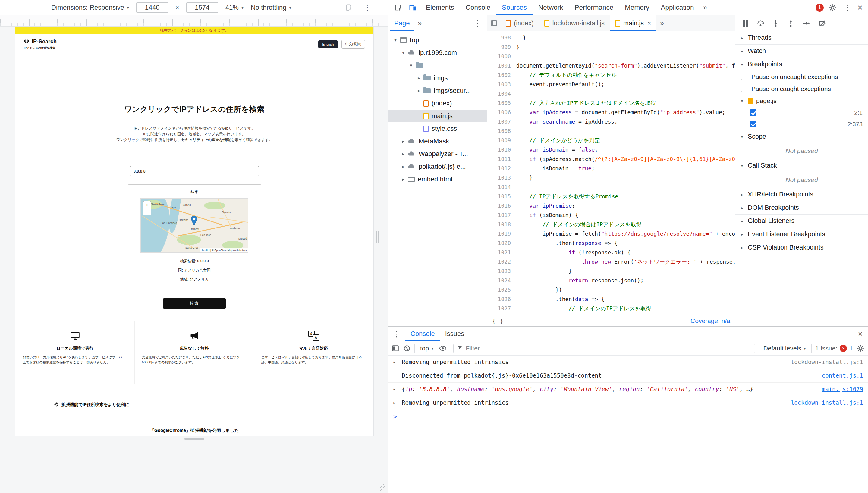  What do you see at coordinates (834, 348) in the screenshot?
I see `issues-counter: 1 Issue: × 1` at bounding box center [834, 348].